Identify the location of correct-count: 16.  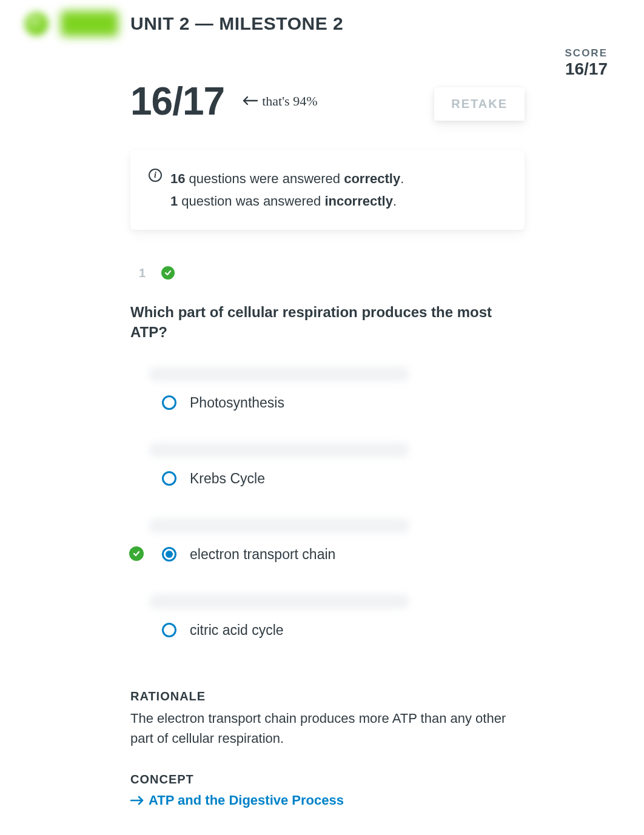
(178, 178).